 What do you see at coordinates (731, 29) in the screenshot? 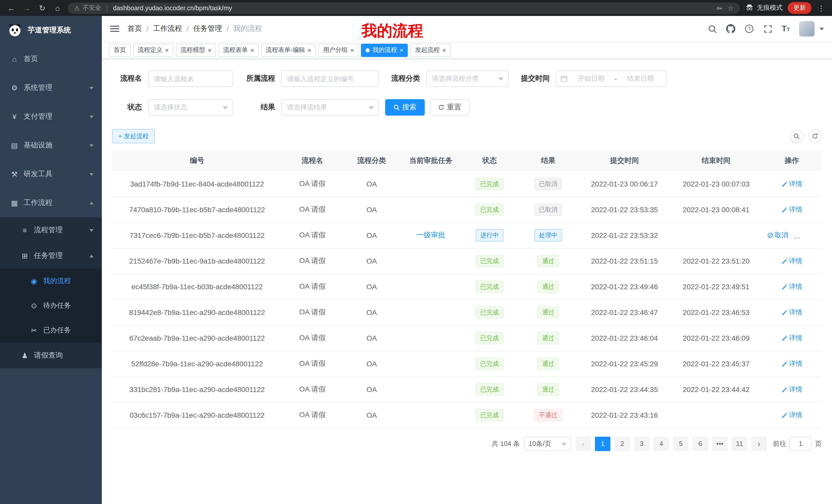
I see `github-icon` at bounding box center [731, 29].